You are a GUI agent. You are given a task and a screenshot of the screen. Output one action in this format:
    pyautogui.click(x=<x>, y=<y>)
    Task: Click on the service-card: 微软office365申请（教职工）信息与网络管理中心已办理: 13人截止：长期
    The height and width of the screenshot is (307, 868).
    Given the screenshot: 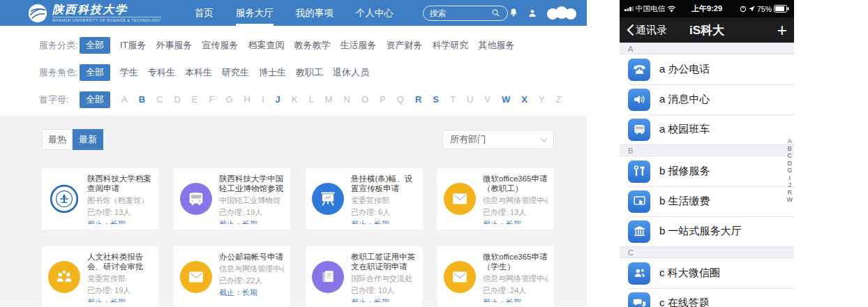 What is the action you would take?
    pyautogui.click(x=495, y=199)
    